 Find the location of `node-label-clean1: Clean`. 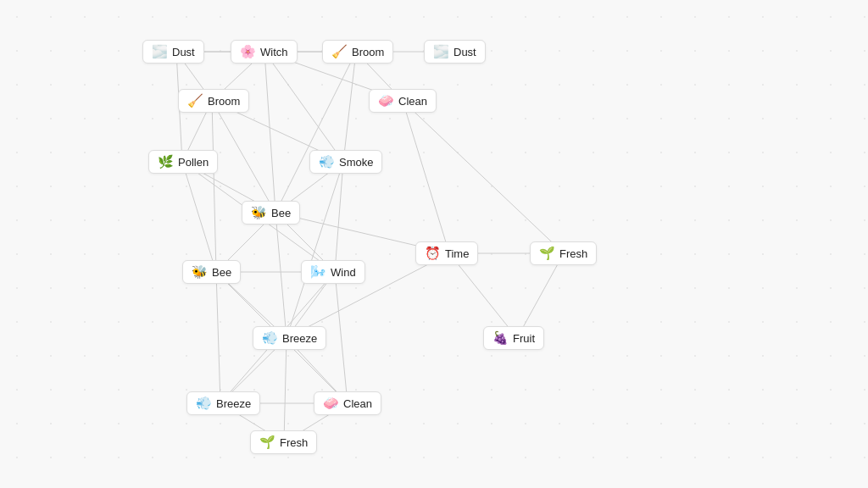

node-label-clean1: Clean is located at coordinates (413, 102).